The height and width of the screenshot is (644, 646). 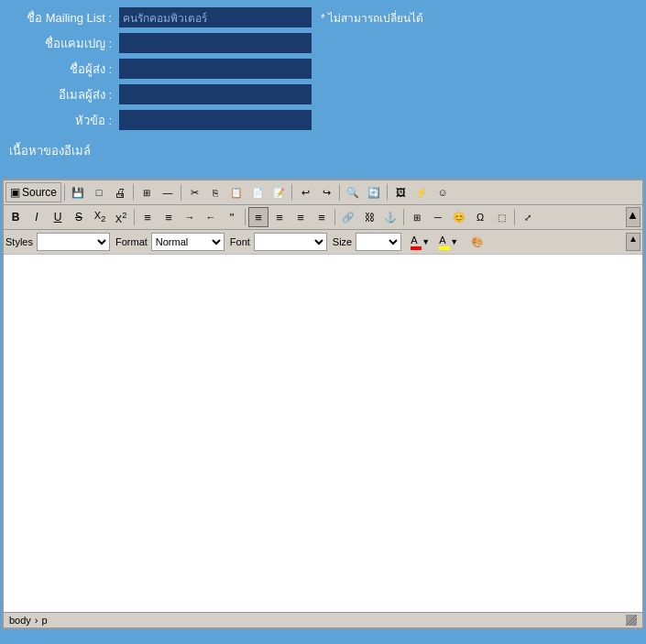 What do you see at coordinates (528, 217) in the screenshot?
I see `maximize-button: ⤢` at bounding box center [528, 217].